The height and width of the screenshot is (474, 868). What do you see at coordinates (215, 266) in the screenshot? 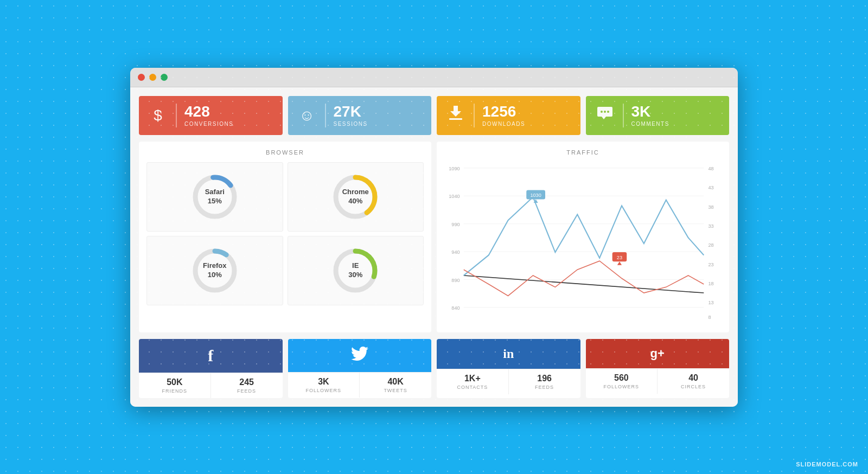
I see `firefox-name: Firefox` at bounding box center [215, 266].